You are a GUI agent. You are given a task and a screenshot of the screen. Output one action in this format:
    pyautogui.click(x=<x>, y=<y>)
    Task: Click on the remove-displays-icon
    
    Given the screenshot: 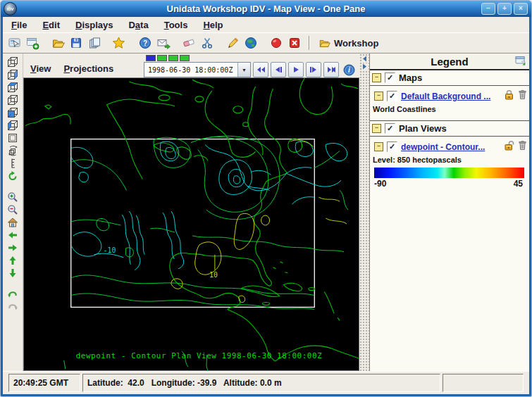 What is the action you would take?
    pyautogui.click(x=189, y=43)
    